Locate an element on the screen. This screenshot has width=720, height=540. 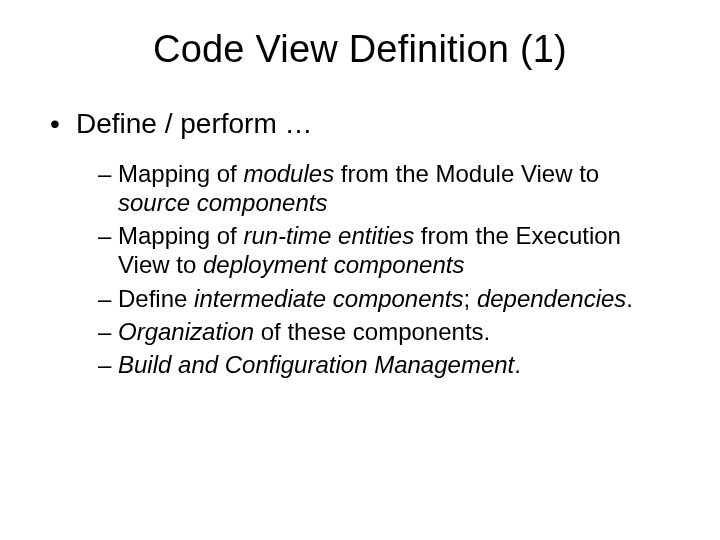
list-item: – Build and Configuration Management. is located at coordinates (384, 364).